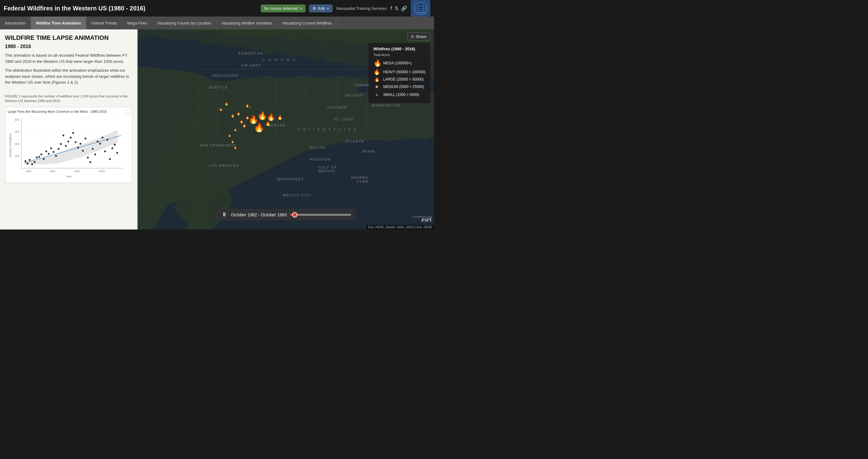 The height and width of the screenshot is (459, 868). Describe the element at coordinates (17, 156) in the screenshot. I see `svg-text: 100` at that location.